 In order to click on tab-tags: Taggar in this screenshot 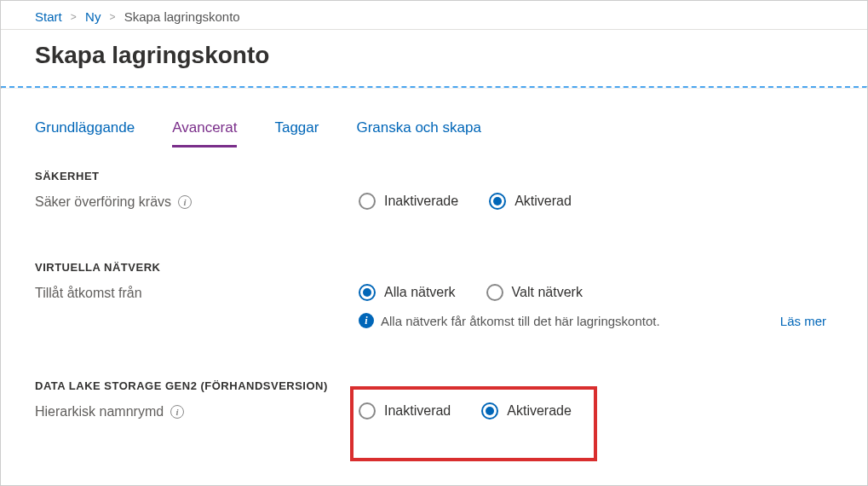, I will do `click(296, 133)`.